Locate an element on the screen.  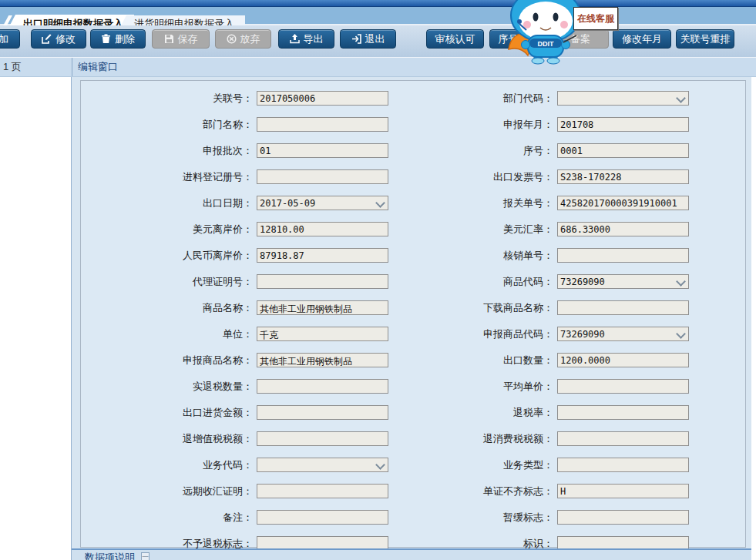
toolbar-button-label: 保存 is located at coordinates (188, 39).